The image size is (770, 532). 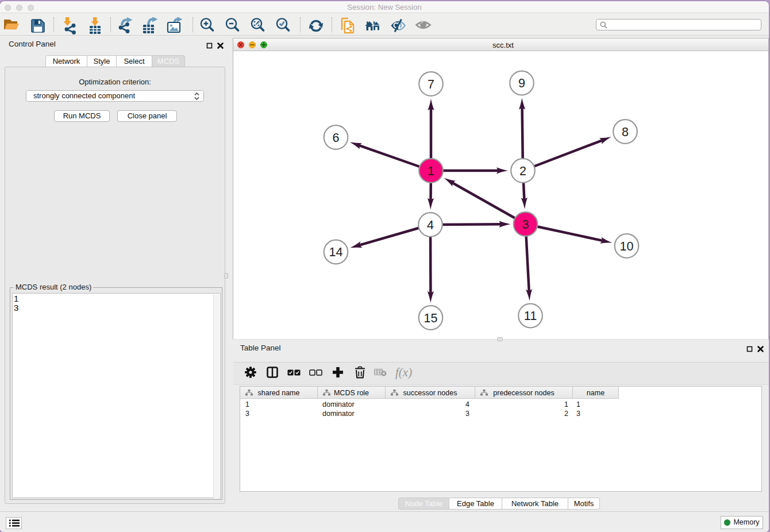 I want to click on svg-text: 10, so click(x=627, y=246).